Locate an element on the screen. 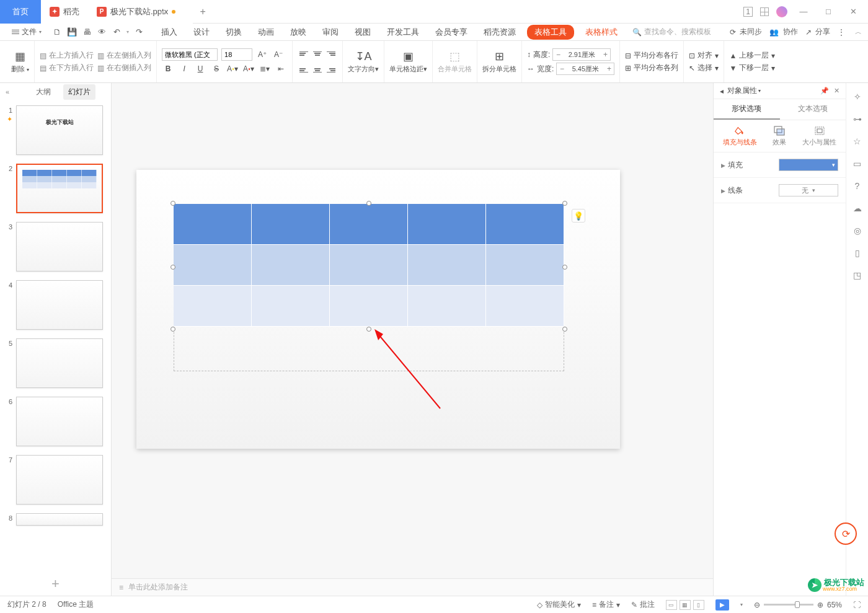 This screenshot has width=868, height=613. effects-tab: 效果 is located at coordinates (779, 136).